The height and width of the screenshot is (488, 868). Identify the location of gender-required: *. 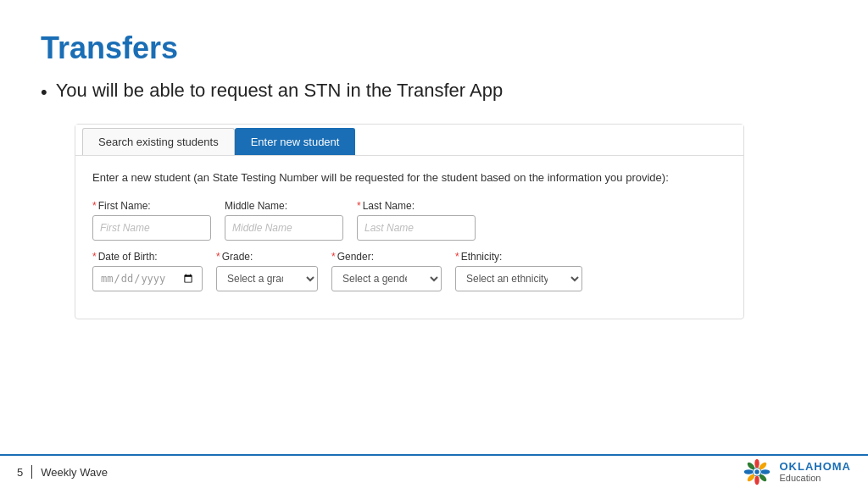
(334, 257).